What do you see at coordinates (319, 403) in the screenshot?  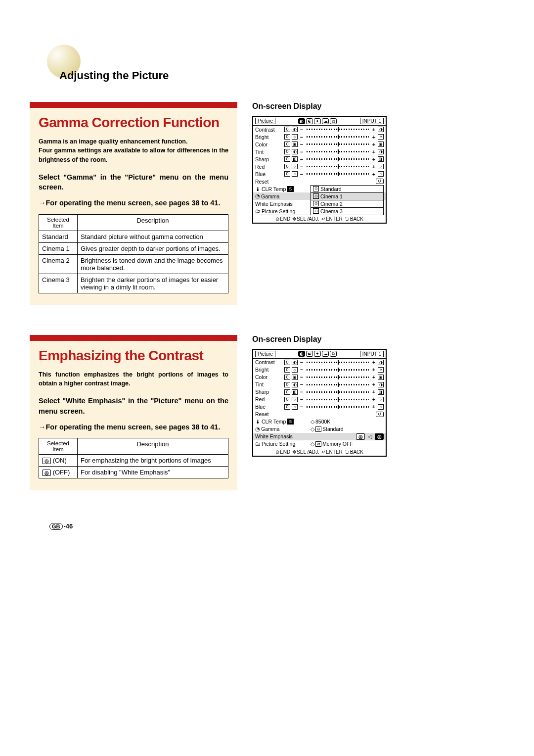 I see `osd-panel-contrast: Picture ◐☯✦☁⧉ INPUT 1 Contrast0◐−+◑ Brig…` at bounding box center [319, 403].